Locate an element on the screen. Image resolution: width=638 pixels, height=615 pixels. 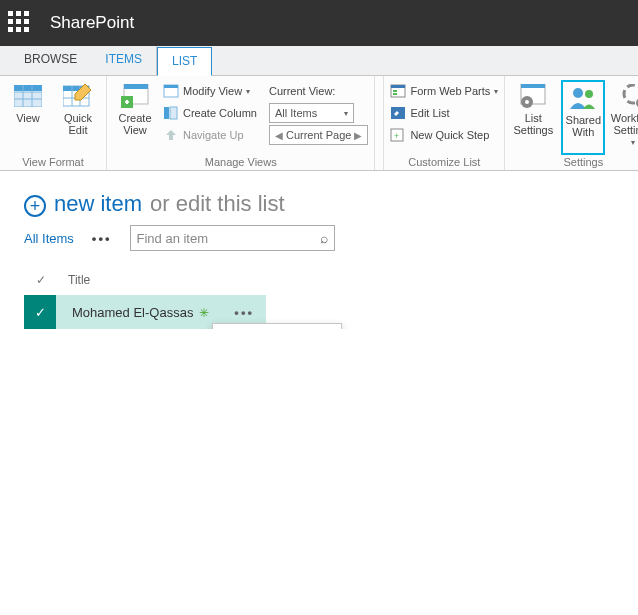
ribbon-group-label-settings: Settings is located at coordinates (574, 162).